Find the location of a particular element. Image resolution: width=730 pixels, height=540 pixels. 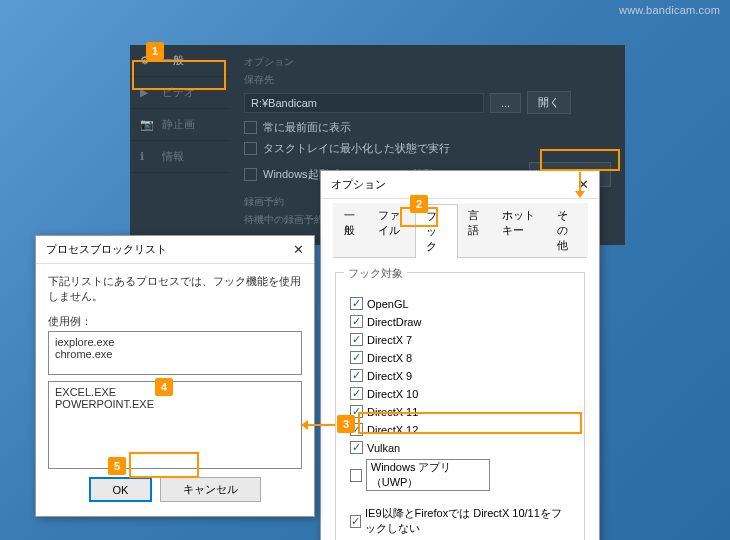

section-option-label: オプション is located at coordinates (428, 62).